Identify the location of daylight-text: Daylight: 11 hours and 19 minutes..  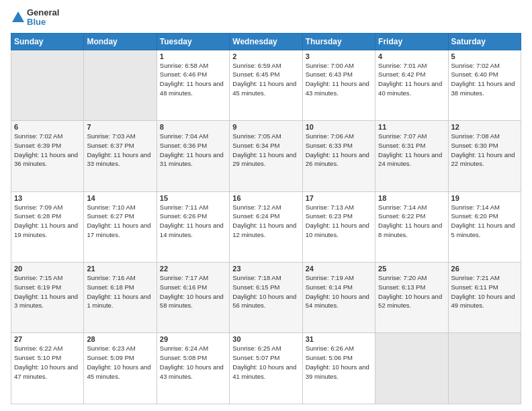
(46, 230).